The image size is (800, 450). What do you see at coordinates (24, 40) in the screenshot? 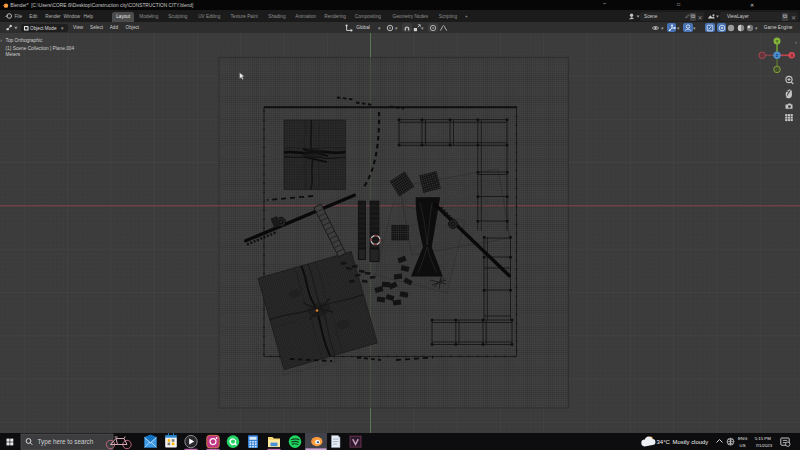
I see `svg-text: Top Orthographic` at bounding box center [24, 40].